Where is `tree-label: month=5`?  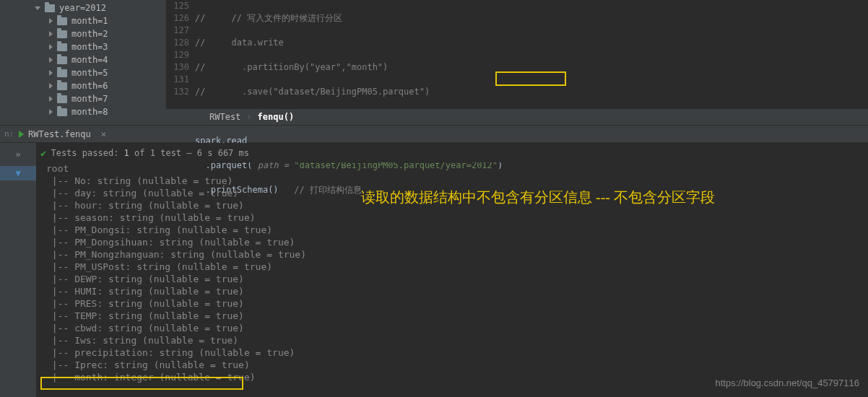
tree-label: month=5 is located at coordinates (90, 73).